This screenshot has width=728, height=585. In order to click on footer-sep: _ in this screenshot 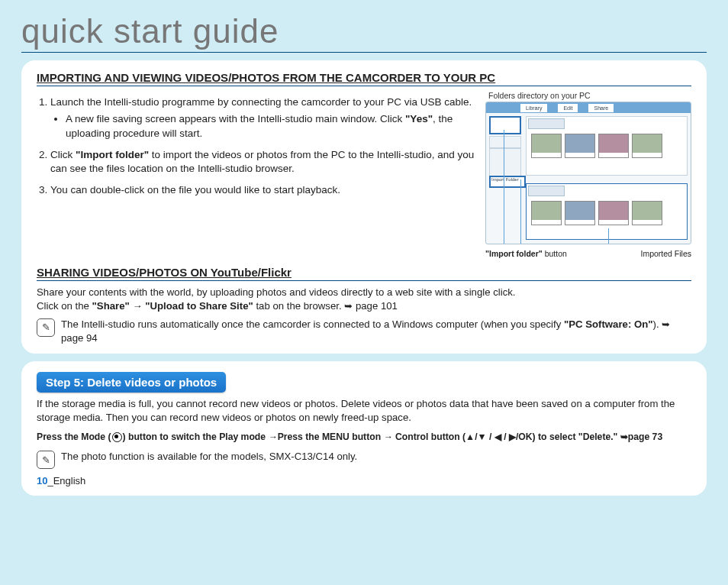, I will do `click(50, 481)`.